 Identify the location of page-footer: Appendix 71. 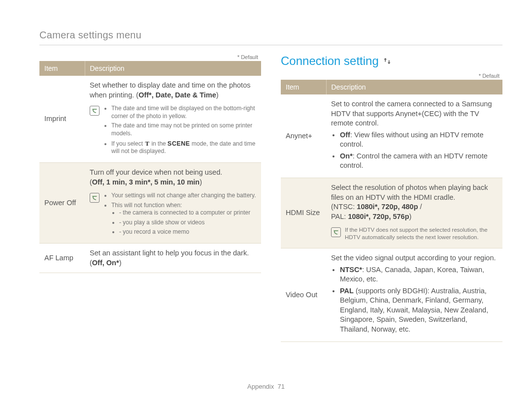
(266, 387).